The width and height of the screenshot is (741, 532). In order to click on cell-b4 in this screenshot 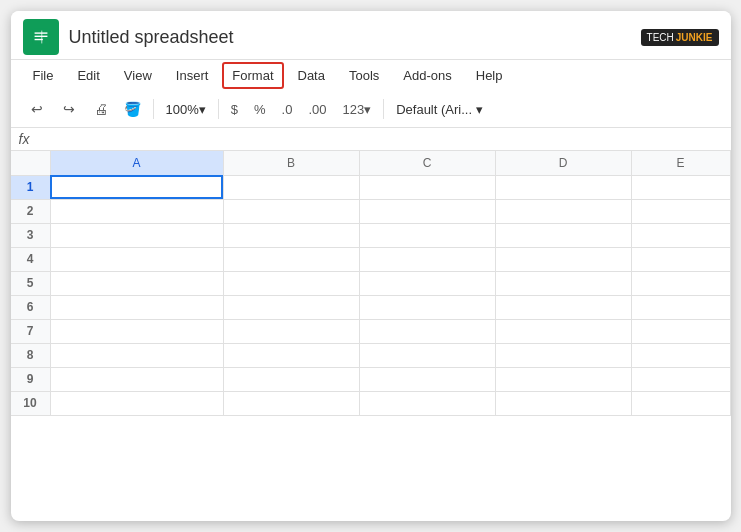, I will do `click(291, 259)`.